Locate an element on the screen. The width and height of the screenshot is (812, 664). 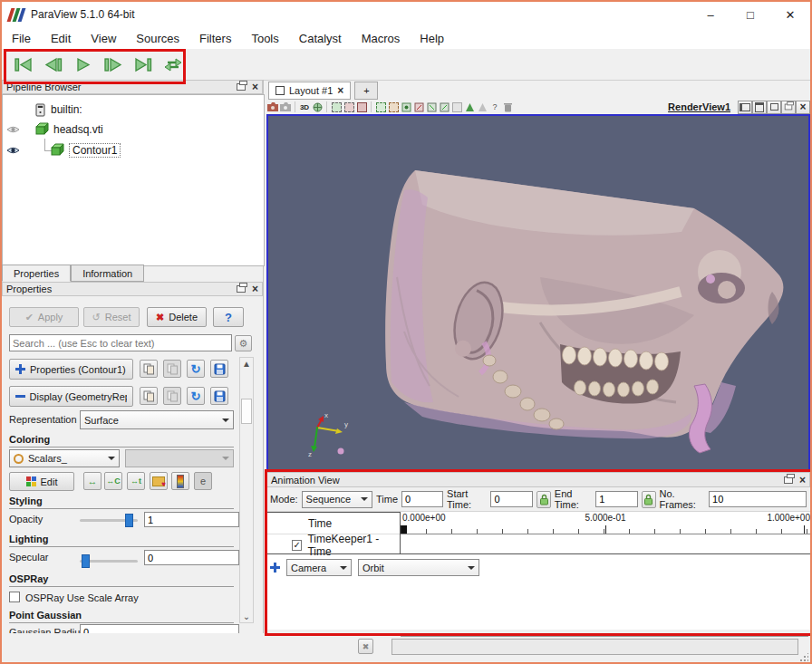
paste-display-button is located at coordinates (172, 396).